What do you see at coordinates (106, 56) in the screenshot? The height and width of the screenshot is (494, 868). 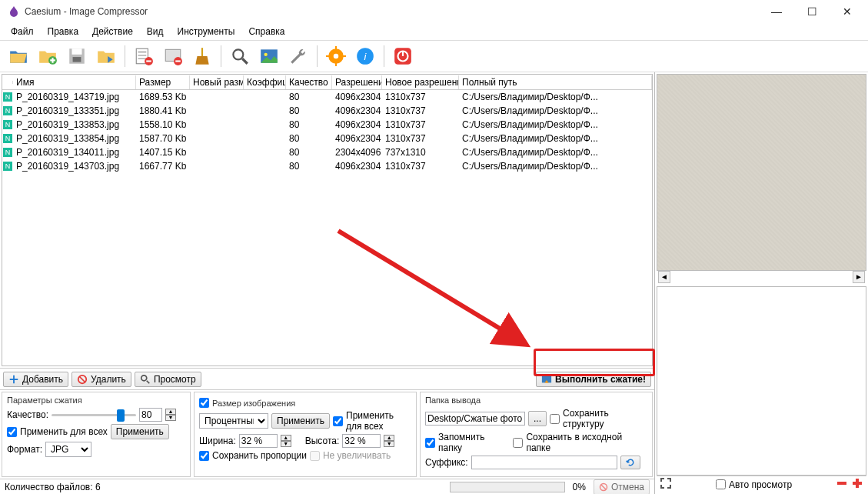 I see `folder-output-icon` at bounding box center [106, 56].